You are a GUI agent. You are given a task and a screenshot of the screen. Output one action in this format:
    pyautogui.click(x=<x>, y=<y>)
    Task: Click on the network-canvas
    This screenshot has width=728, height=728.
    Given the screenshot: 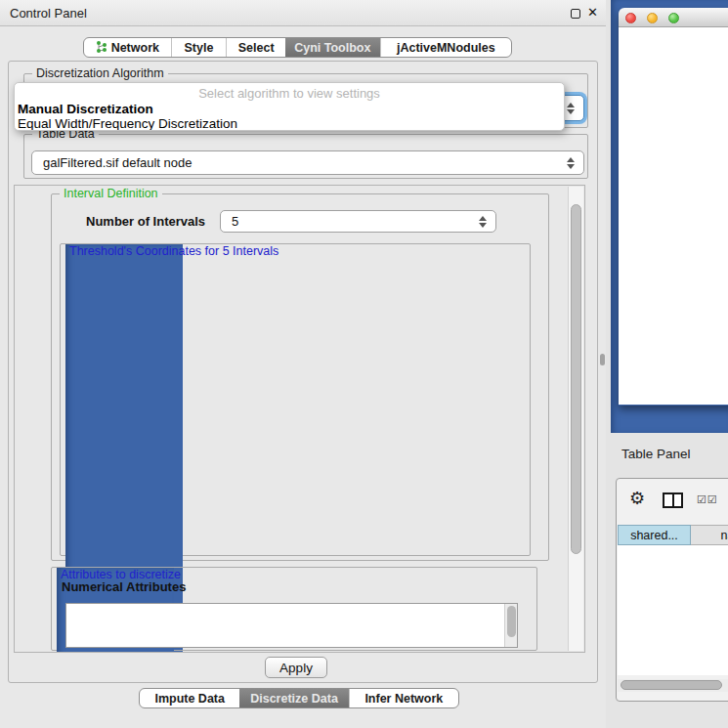 What is the action you would take?
    pyautogui.click(x=673, y=216)
    